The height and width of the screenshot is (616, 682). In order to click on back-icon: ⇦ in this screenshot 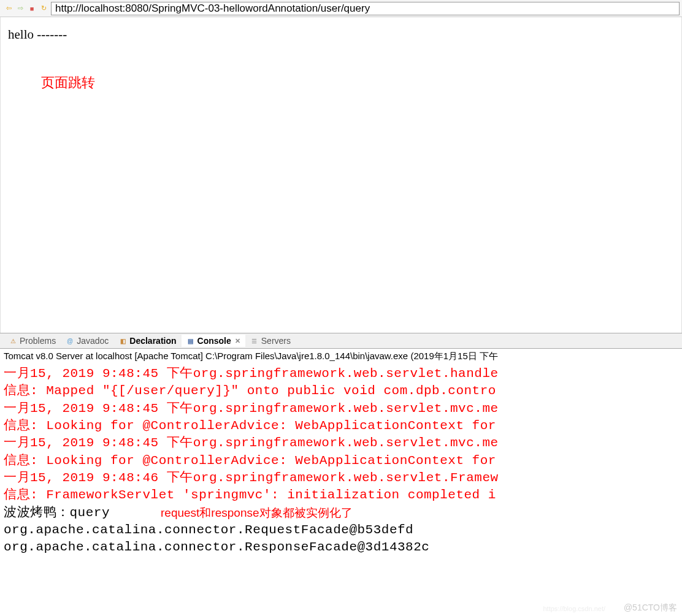, I will do `click(9, 9)`.